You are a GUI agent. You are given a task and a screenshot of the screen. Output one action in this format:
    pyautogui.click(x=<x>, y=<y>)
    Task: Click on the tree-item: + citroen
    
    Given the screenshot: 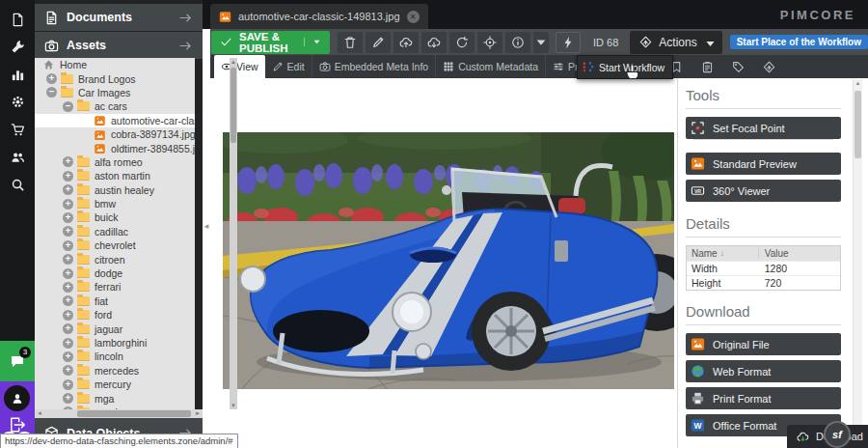 What is the action you would take?
    pyautogui.click(x=115, y=259)
    